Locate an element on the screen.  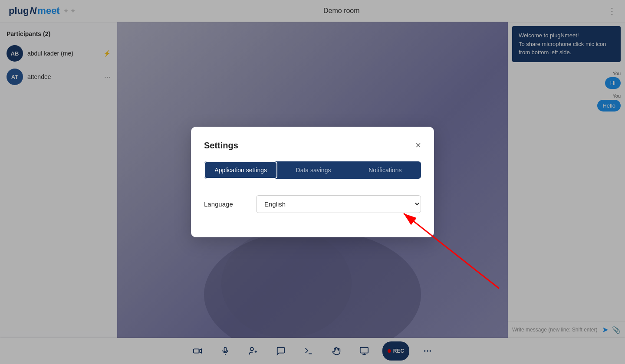
modal-close-button: × is located at coordinates (418, 145).